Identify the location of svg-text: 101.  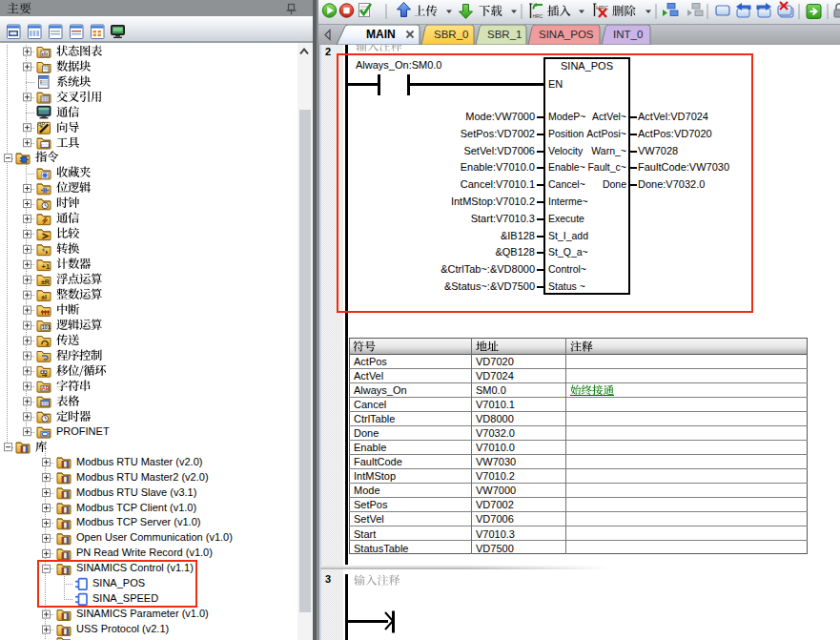
(46, 327).